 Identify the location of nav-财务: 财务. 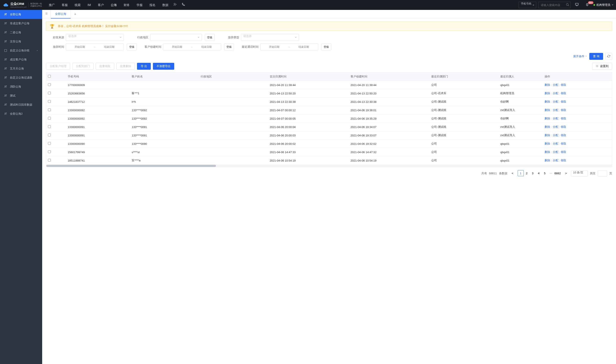
(127, 5).